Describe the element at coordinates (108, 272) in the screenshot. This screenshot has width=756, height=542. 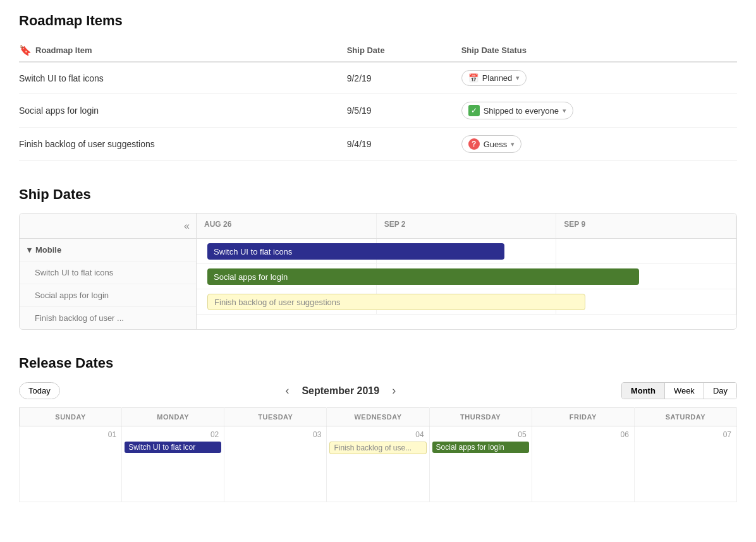
I see `gantt-sidebar: « ▾ Mobile Switch UI to flat icons Socia…` at that location.